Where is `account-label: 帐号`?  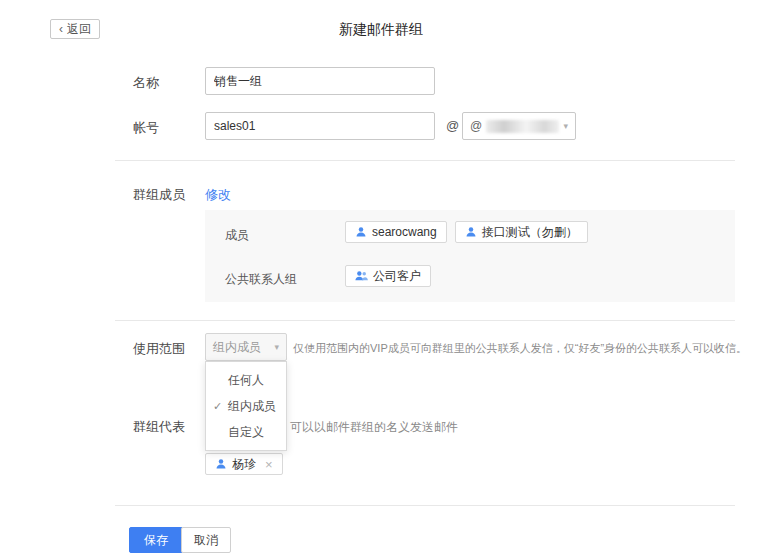 account-label: 帐号 is located at coordinates (146, 128).